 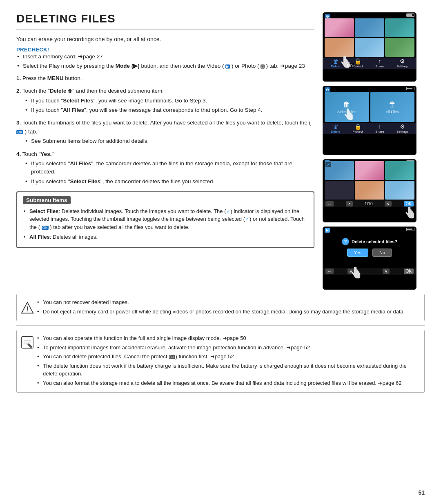 I want to click on s3-ok-btn: OK, so click(x=409, y=204).